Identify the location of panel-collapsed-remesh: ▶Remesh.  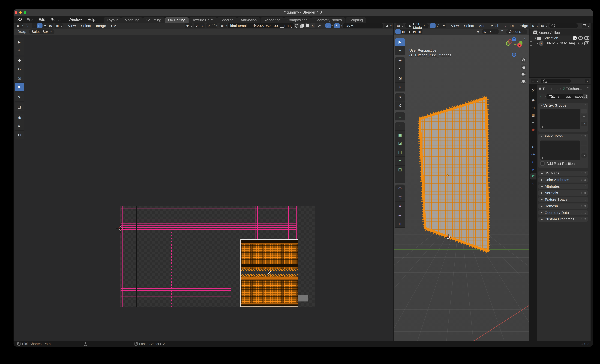
(563, 206).